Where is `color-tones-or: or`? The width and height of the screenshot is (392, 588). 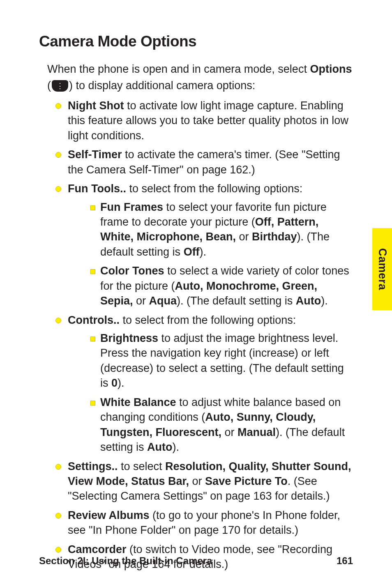 color-tones-or: or is located at coordinates (143, 301).